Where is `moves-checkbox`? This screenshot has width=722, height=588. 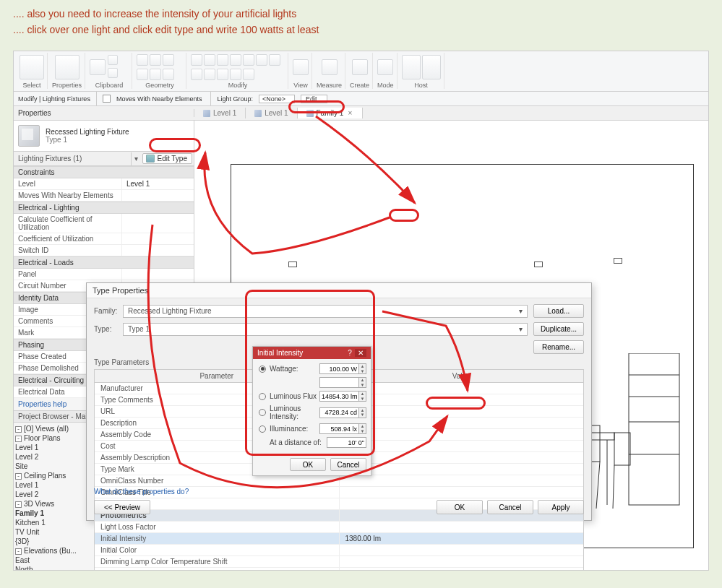 moves-checkbox is located at coordinates (107, 98).